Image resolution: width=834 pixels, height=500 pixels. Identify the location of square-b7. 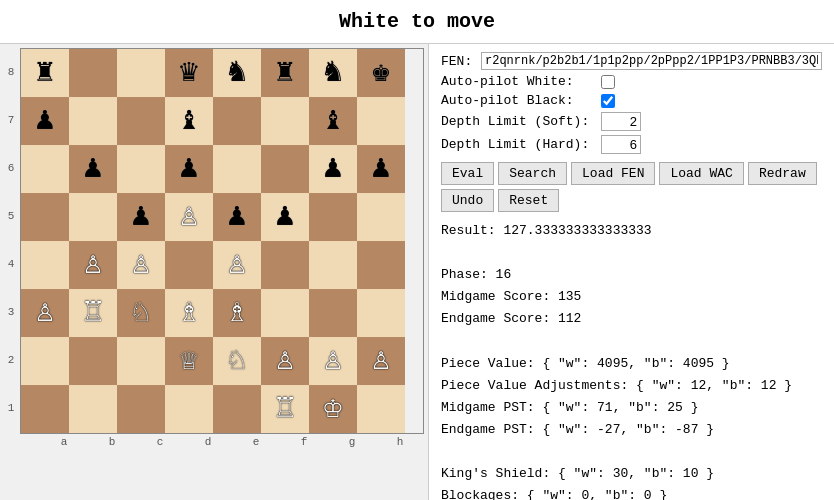
(93, 121).